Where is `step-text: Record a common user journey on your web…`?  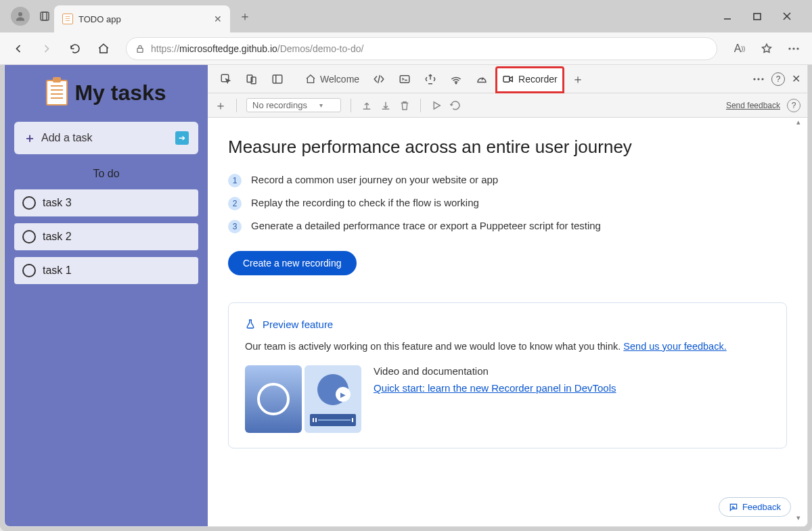
step-text: Record a common user journey on your web… is located at coordinates (375, 180).